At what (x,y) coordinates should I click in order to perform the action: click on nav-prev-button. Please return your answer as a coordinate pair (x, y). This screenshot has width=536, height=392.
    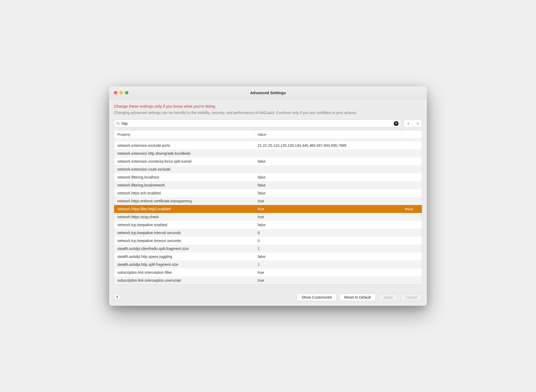
    Looking at the image, I should click on (408, 124).